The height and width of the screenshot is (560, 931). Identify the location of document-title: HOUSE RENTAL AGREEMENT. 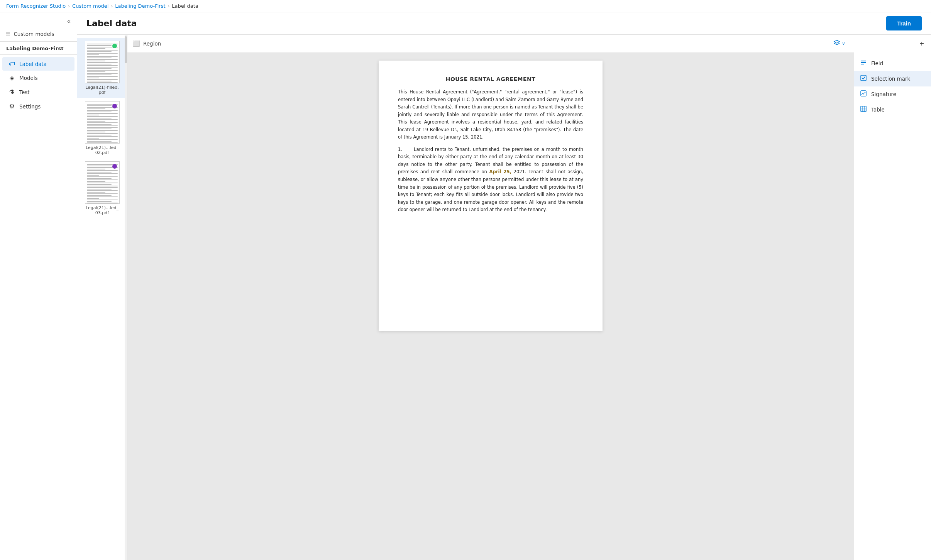
(491, 79).